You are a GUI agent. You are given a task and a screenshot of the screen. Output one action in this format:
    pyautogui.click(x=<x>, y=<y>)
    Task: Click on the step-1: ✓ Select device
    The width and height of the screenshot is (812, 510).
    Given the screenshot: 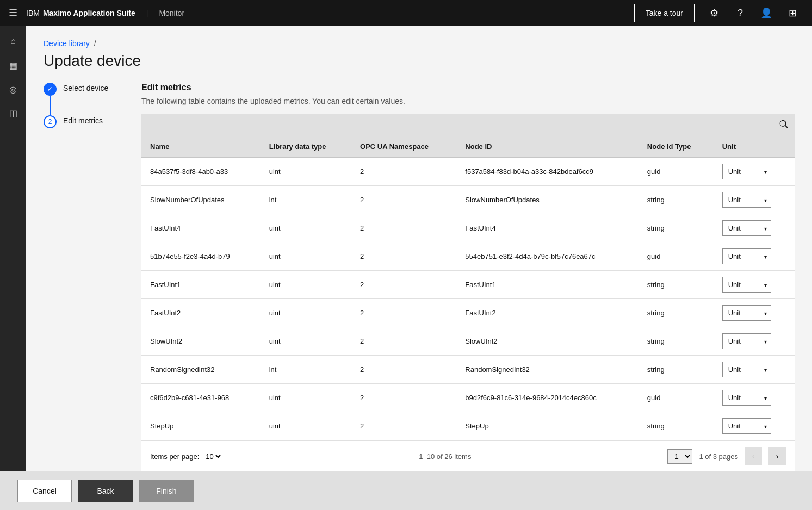 What is the action you would take?
    pyautogui.click(x=92, y=89)
    